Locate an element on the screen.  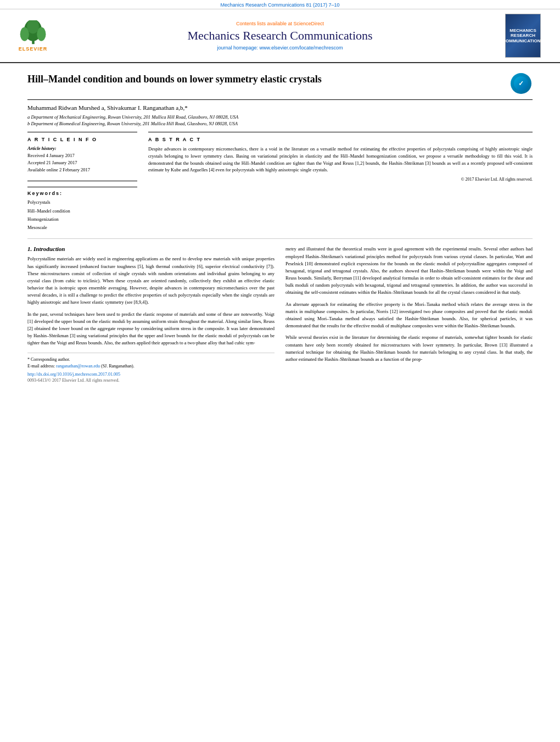
top-bar: Mechanics Research Communications 81 (20… is located at coordinates (280, 4).